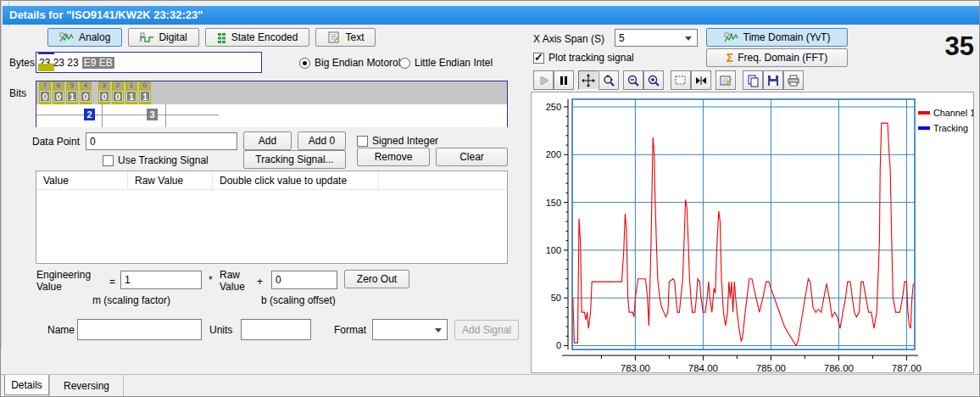 The height and width of the screenshot is (397, 980). I want to click on b-caption: b (scaling offset), so click(298, 300).